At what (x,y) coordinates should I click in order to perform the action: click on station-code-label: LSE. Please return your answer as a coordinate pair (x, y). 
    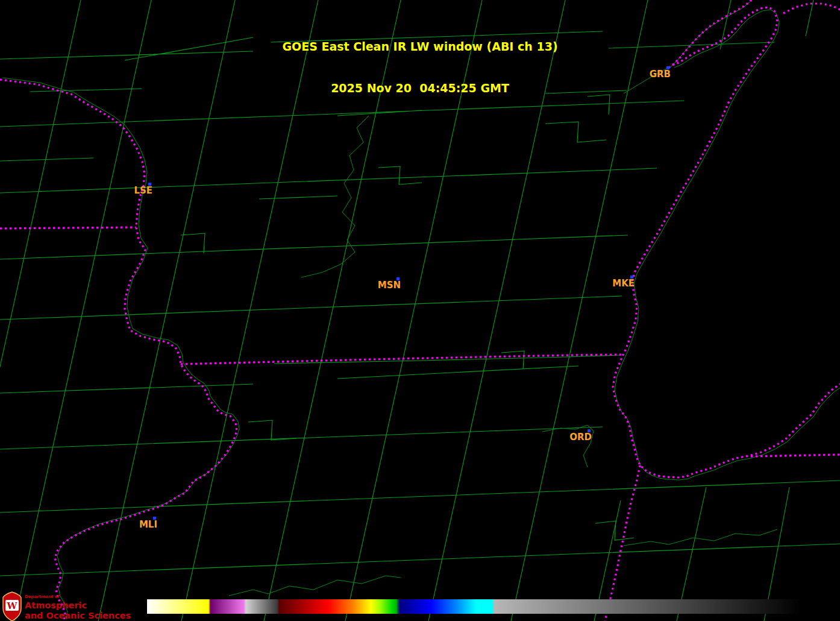
    Looking at the image, I should click on (131, 191).